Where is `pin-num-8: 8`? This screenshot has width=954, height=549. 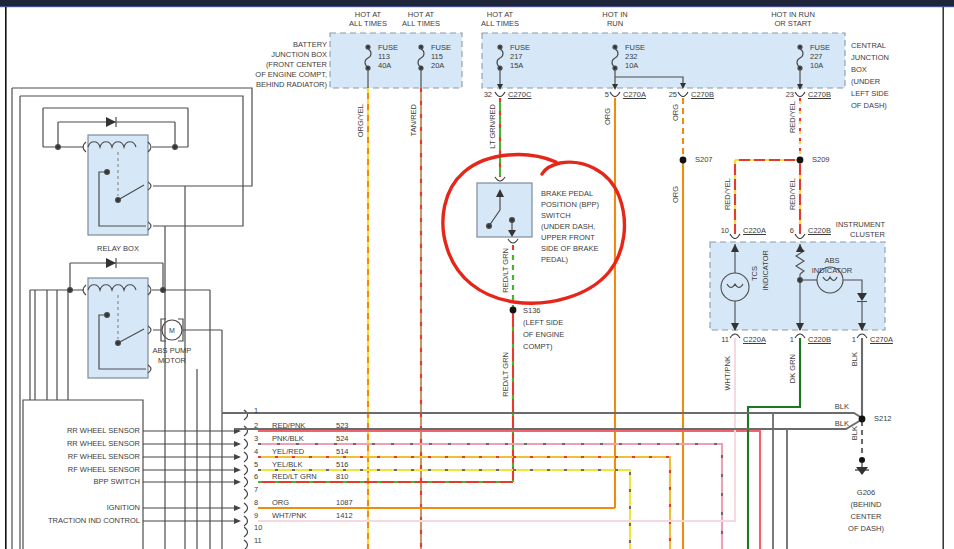
pin-num-8: 8 is located at coordinates (256, 502).